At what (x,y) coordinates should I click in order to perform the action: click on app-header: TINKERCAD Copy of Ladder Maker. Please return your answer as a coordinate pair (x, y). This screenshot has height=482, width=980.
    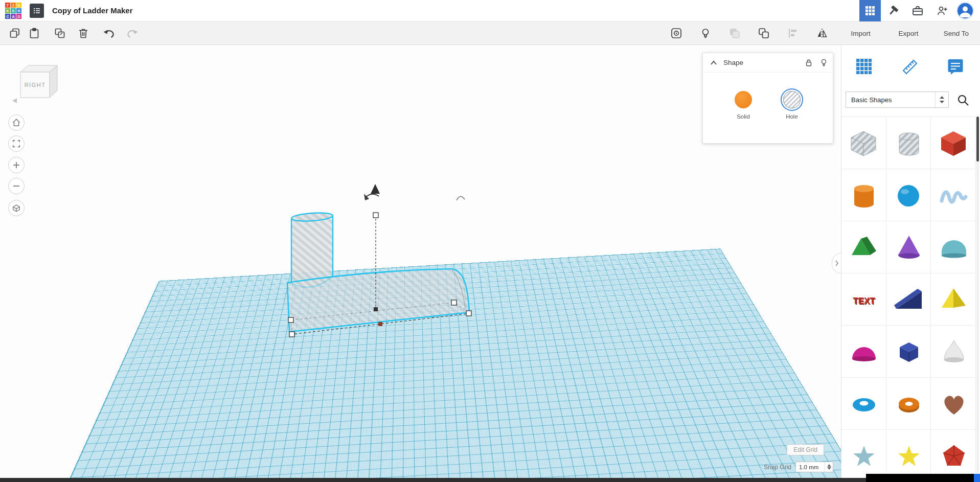
    Looking at the image, I should click on (490, 11).